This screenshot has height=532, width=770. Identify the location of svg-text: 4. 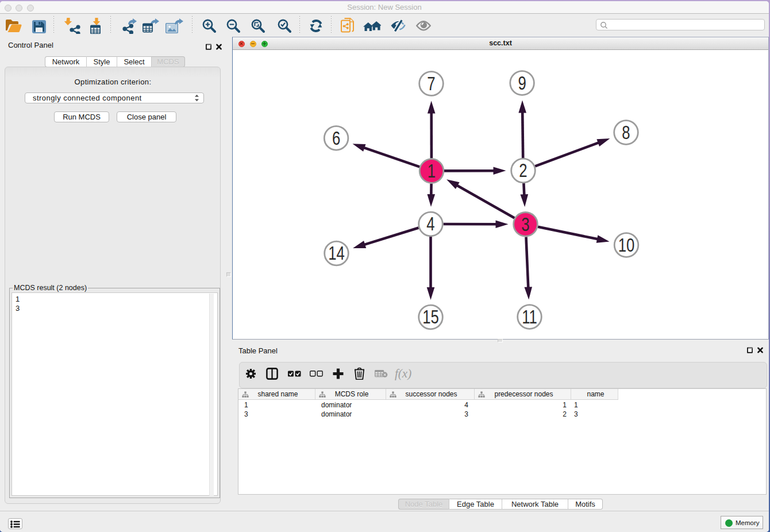
(430, 224).